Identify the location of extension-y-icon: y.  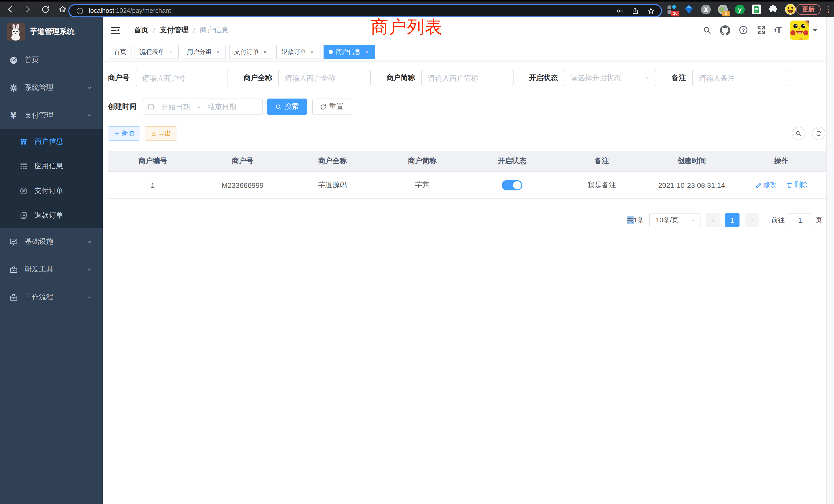
(740, 9).